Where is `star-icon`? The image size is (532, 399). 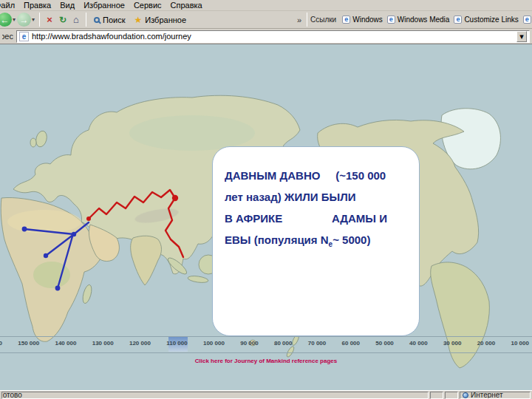
star-icon is located at coordinates (139, 20).